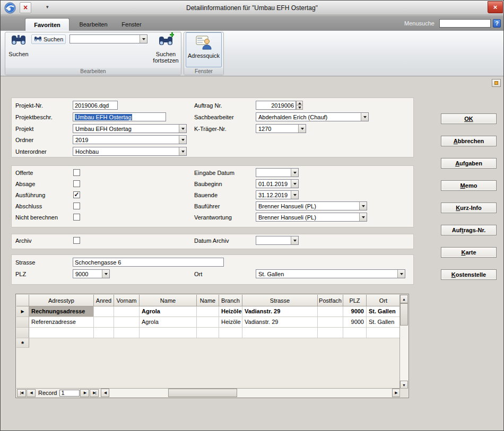  I want to click on memo-button: Memo, so click(469, 186).